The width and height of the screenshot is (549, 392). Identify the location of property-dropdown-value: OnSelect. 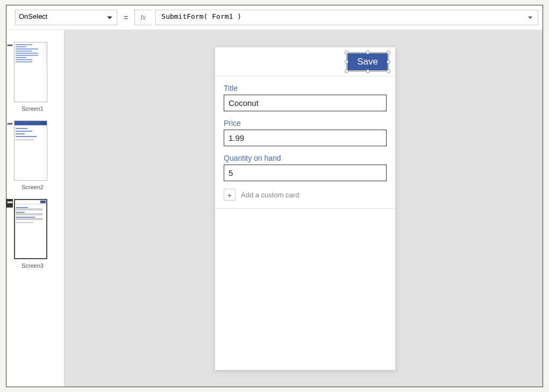
(33, 16).